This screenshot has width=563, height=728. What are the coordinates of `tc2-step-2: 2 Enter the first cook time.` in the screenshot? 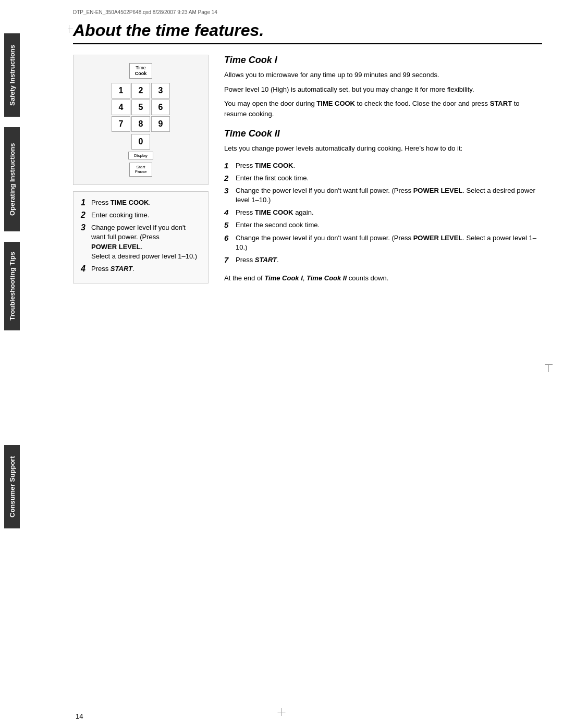 It's located at (383, 178).